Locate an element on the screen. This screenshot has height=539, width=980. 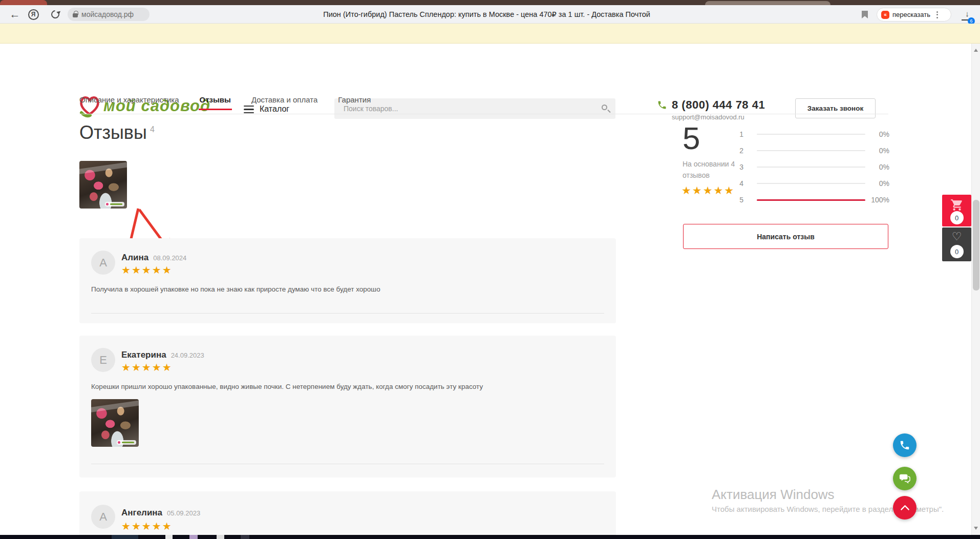
browser-toolbar: ← Я мойсадовод.рф Пион (Ито-гибрид) Паст… is located at coordinates (490, 14).